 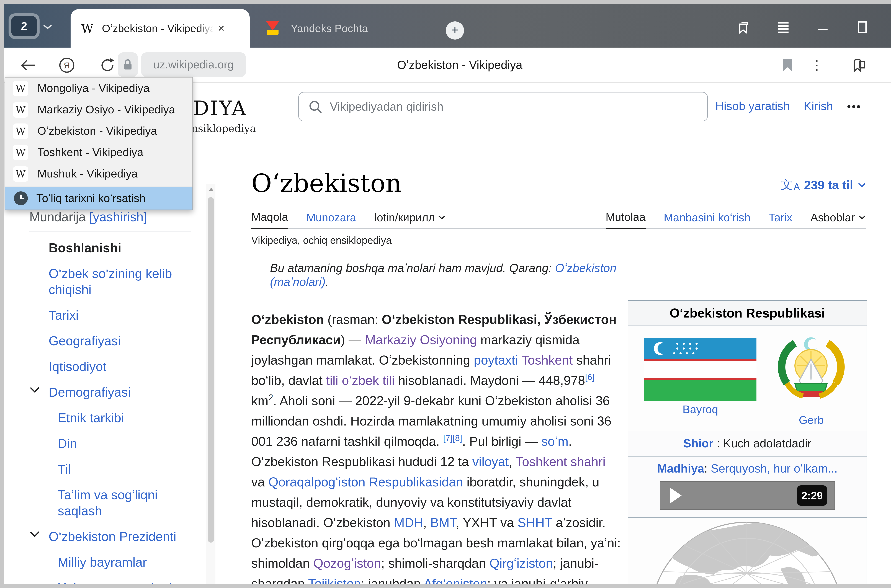 What do you see at coordinates (626, 220) in the screenshot?
I see `article-tab-mutolaa: Mutolaa` at bounding box center [626, 220].